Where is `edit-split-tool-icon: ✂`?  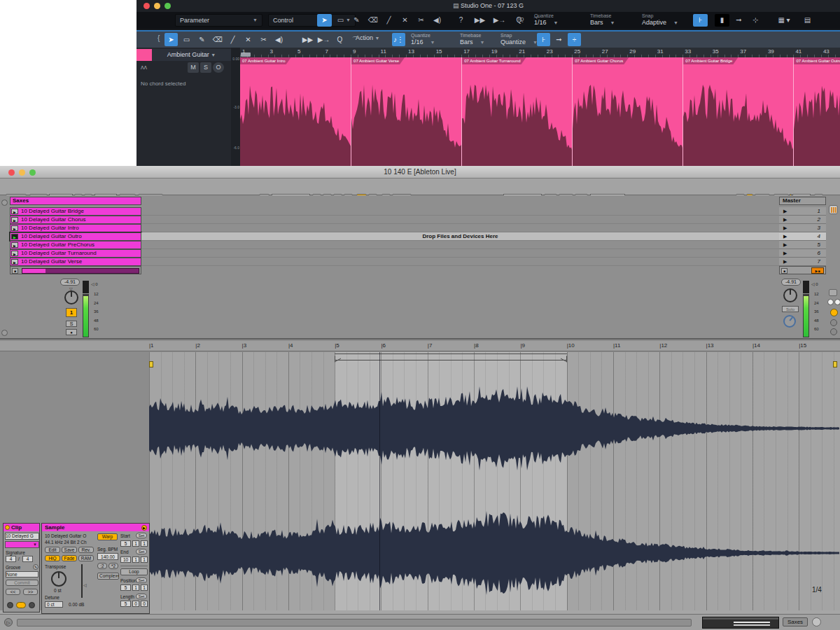 edit-split-tool-icon: ✂ is located at coordinates (263, 39).